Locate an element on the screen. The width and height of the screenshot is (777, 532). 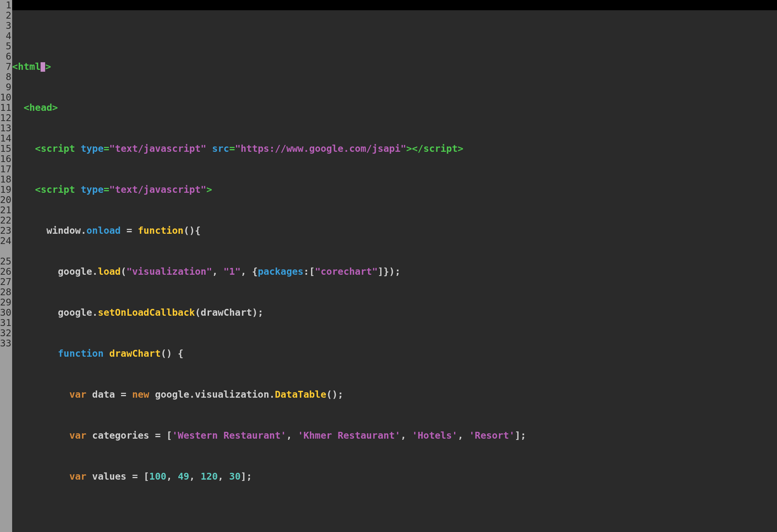
line-number: 11 is located at coordinates (6, 108).